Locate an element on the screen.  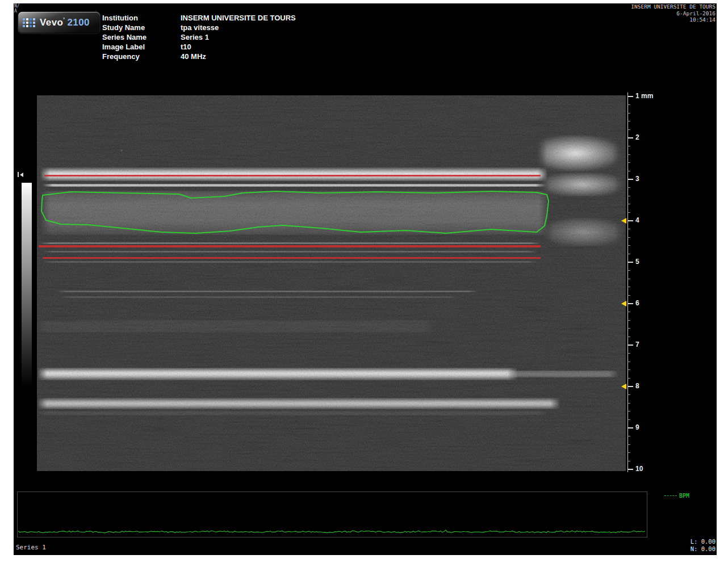
info-value: 40 MHz is located at coordinates (193, 57).